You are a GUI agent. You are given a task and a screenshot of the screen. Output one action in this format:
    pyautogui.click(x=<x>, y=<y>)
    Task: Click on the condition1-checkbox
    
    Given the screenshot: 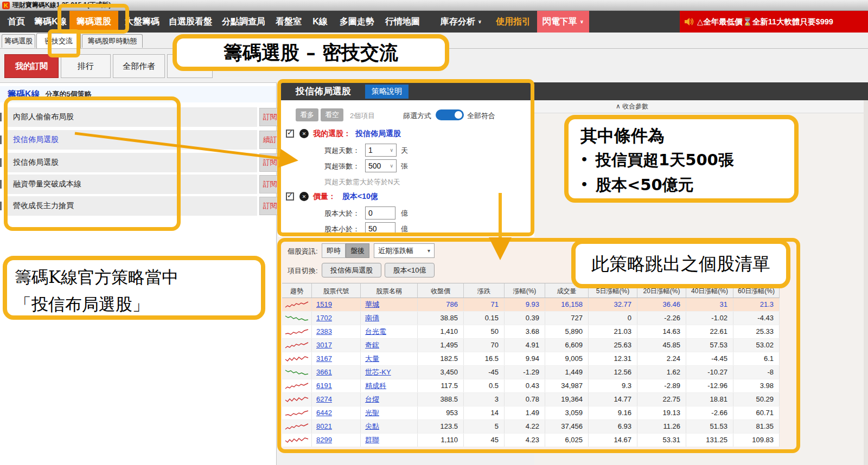 What is the action you would take?
    pyautogui.click(x=290, y=133)
    